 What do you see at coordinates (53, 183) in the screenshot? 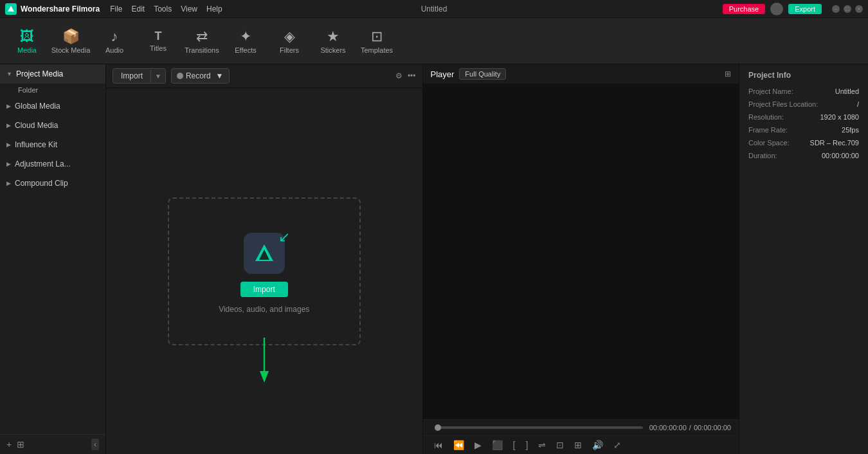
I see `panel-compound-clip: ▶ Compound Clip` at bounding box center [53, 183].